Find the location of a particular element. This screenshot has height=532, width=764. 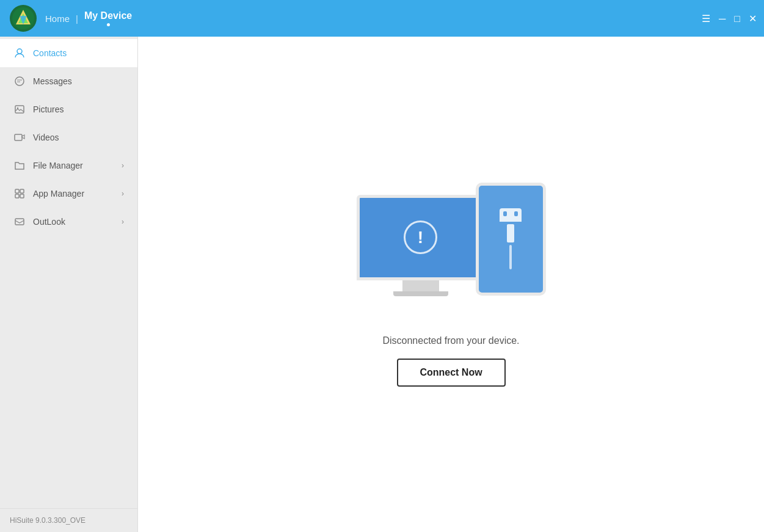

sidebar-item-videos: Videos is located at coordinates (68, 137).